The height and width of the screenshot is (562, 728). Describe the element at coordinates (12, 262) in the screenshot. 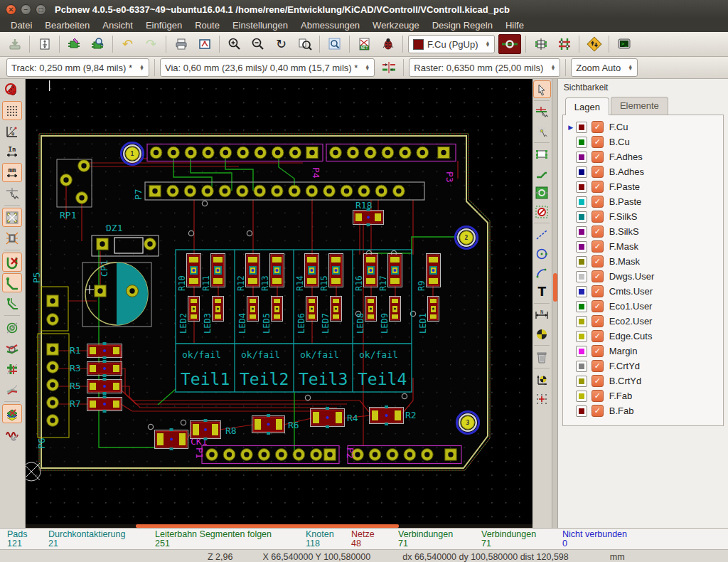

I see `auto-delete-track-button` at that location.